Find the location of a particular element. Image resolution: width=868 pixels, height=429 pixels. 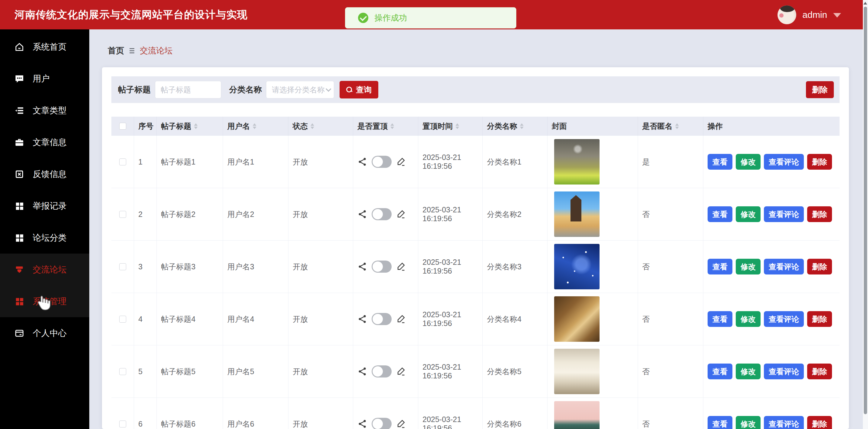

post-title: 帖子标题1 is located at coordinates (178, 162).